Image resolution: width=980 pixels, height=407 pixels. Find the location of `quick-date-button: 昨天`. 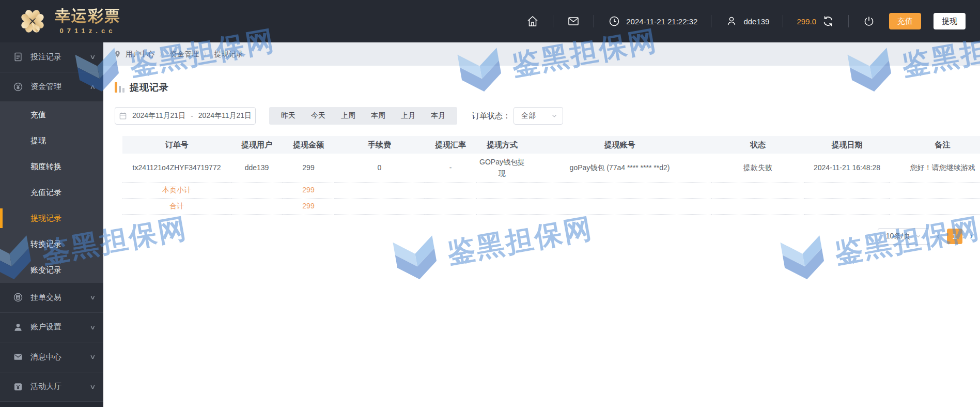

quick-date-button: 昨天 is located at coordinates (288, 116).